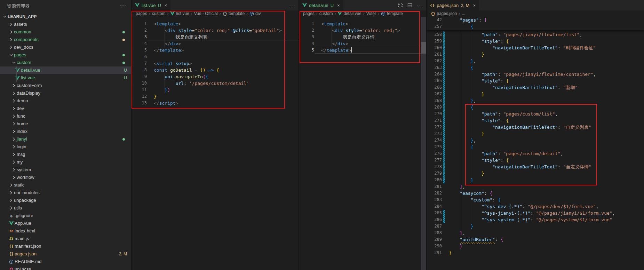  What do you see at coordinates (535, 35) in the screenshot?
I see `code-line-258: 258 "path": "pages/jianyi/flowTime/list"…` at bounding box center [535, 35].